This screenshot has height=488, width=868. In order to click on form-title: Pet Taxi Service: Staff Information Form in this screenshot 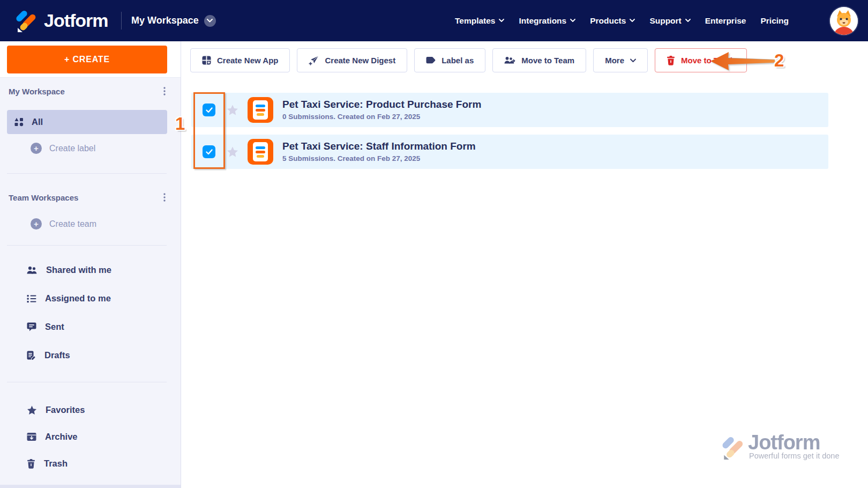, I will do `click(379, 146)`.